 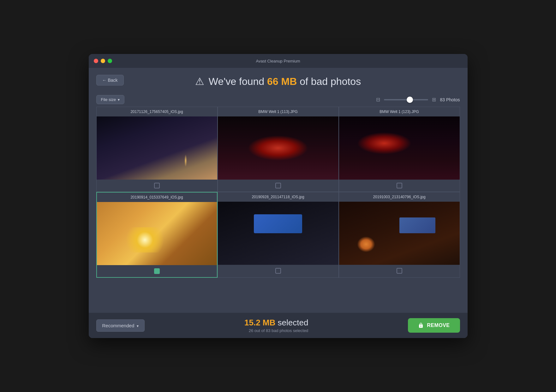 I want to click on recommended-chevron-icon, so click(x=138, y=326).